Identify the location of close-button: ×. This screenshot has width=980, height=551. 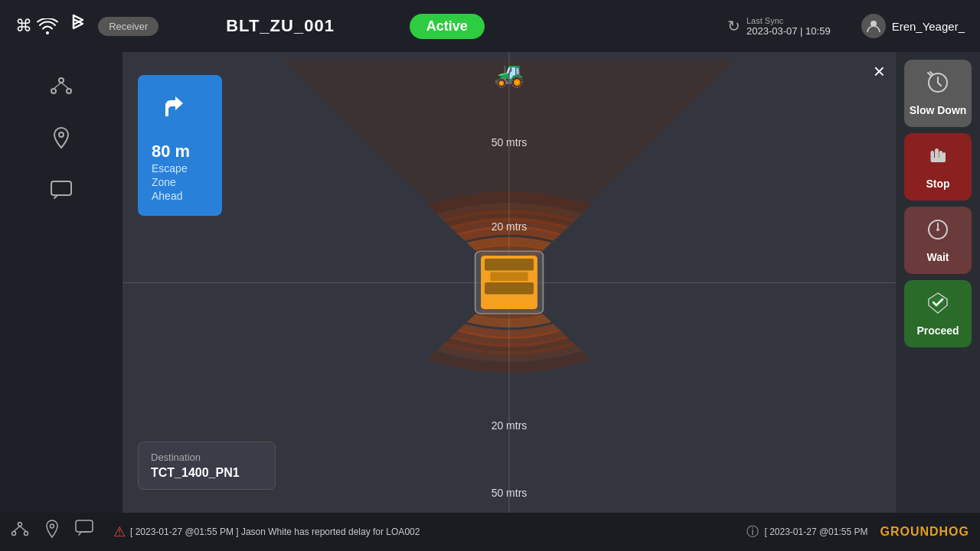
(879, 72).